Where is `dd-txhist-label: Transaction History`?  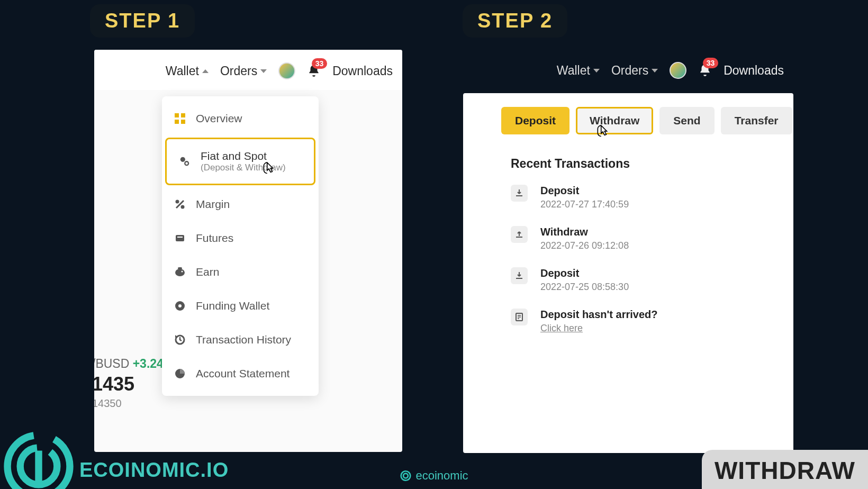 dd-txhist-label: Transaction History is located at coordinates (243, 340).